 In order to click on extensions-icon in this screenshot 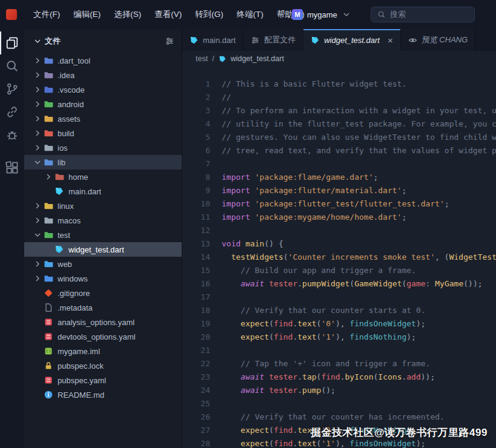, I will do `click(12, 168)`.